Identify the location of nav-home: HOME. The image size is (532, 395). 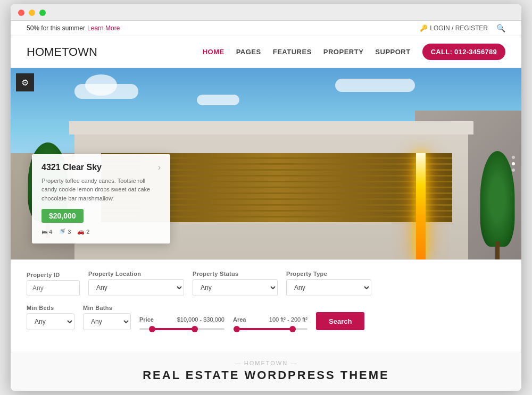
(214, 52).